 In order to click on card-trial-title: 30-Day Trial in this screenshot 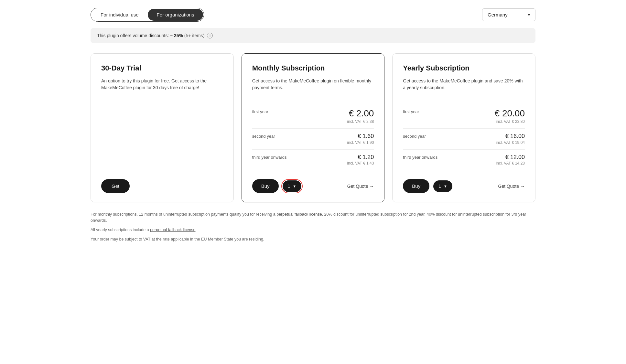, I will do `click(162, 68)`.